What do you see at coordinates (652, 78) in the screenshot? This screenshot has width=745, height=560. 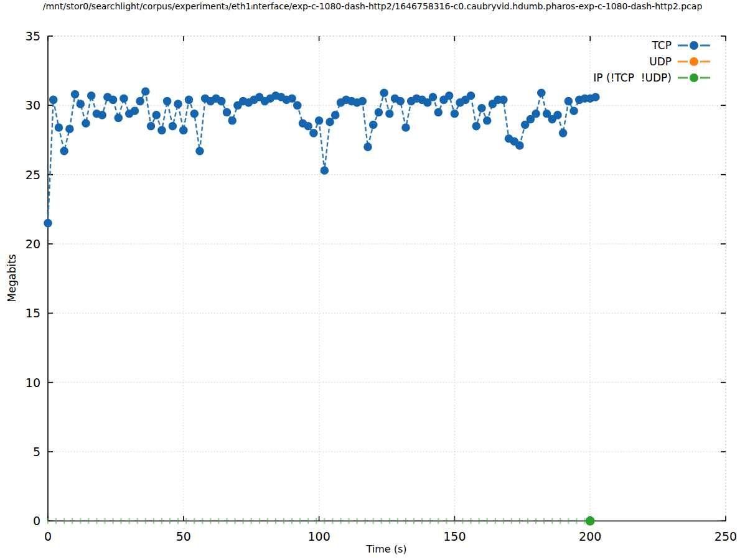 I see `legend-entry-ip: IP (!TCP !UDP)` at bounding box center [652, 78].